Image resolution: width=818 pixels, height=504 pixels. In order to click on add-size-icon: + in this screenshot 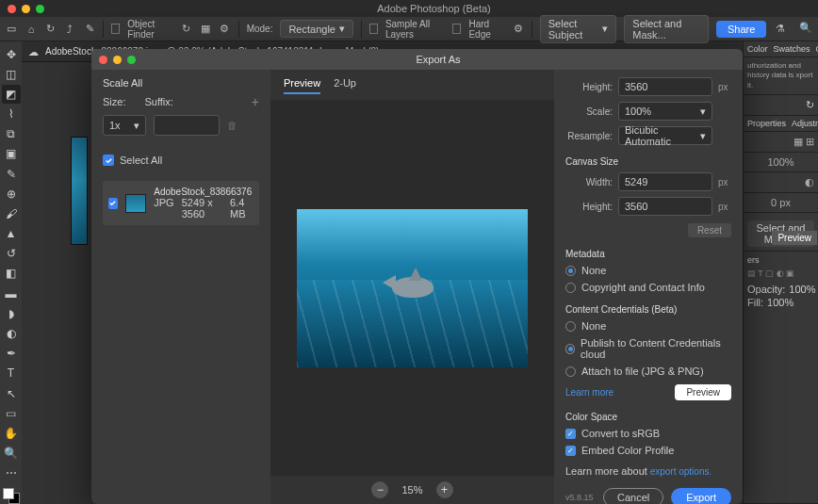, I will do `click(255, 102)`.